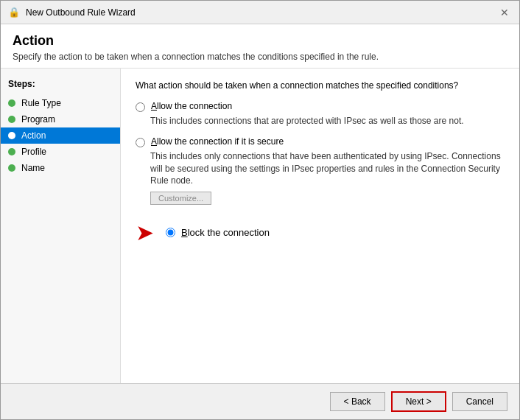 This screenshot has height=420, width=520. Describe the element at coordinates (358, 402) in the screenshot. I see `back-button: < Back` at that location.